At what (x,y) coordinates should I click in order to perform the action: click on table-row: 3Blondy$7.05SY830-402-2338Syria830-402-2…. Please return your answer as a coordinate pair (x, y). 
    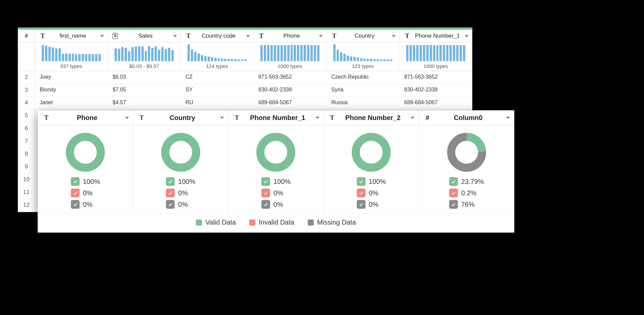
    Looking at the image, I should click on (245, 90).